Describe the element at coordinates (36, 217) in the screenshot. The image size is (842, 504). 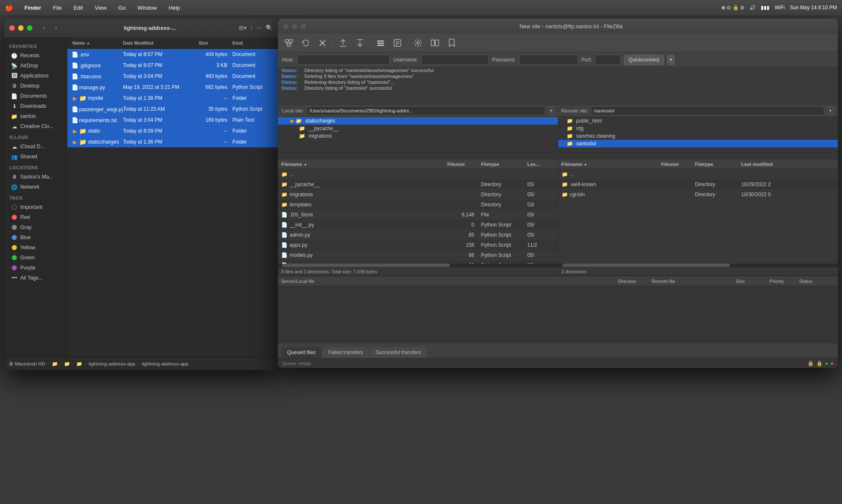
I see `sidebar-tag-red: Red` at that location.